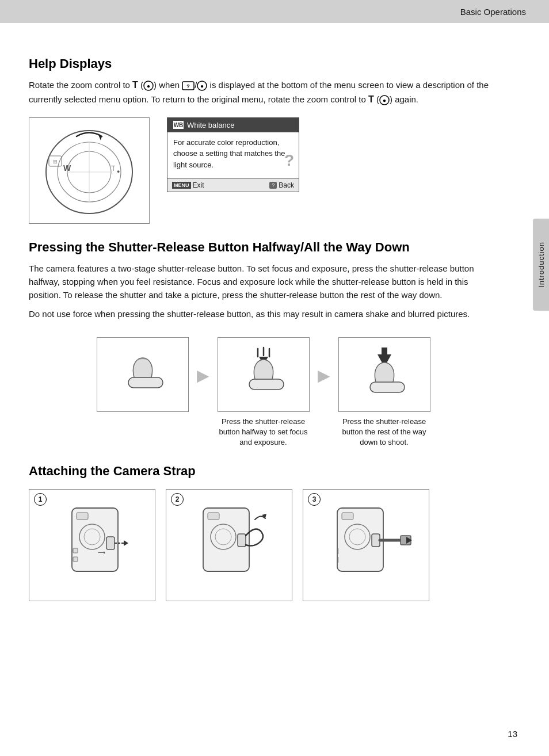 This screenshot has width=549, height=756. Describe the element at coordinates (264, 282) in the screenshot. I see `shutter-paragraph1: The camera features a two-stage shutter-…` at that location.